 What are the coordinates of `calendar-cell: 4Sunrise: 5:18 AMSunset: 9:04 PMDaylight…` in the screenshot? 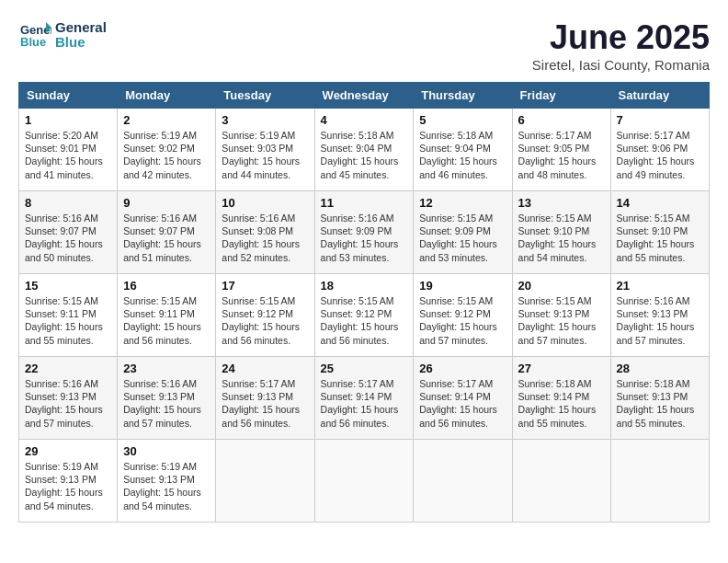 It's located at (364, 150).